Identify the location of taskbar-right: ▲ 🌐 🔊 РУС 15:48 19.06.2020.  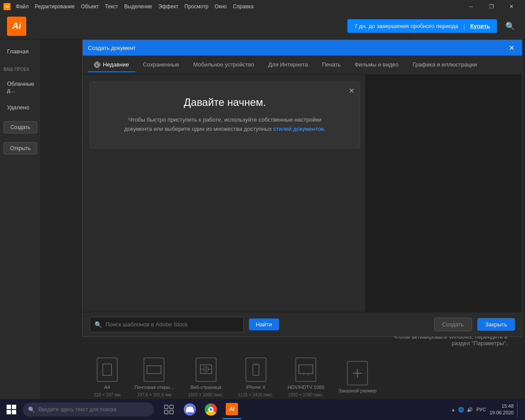
(487, 410).